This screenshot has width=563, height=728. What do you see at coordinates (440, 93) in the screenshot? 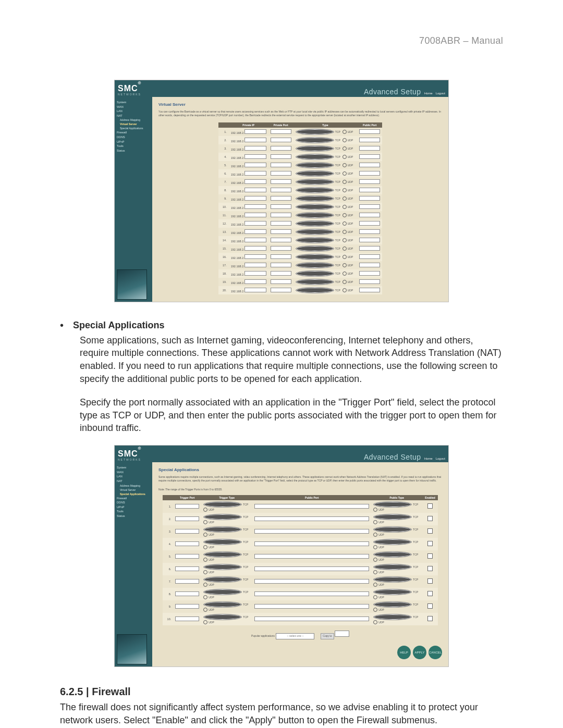
I see `top-link-logout: Logout` at bounding box center [440, 93].